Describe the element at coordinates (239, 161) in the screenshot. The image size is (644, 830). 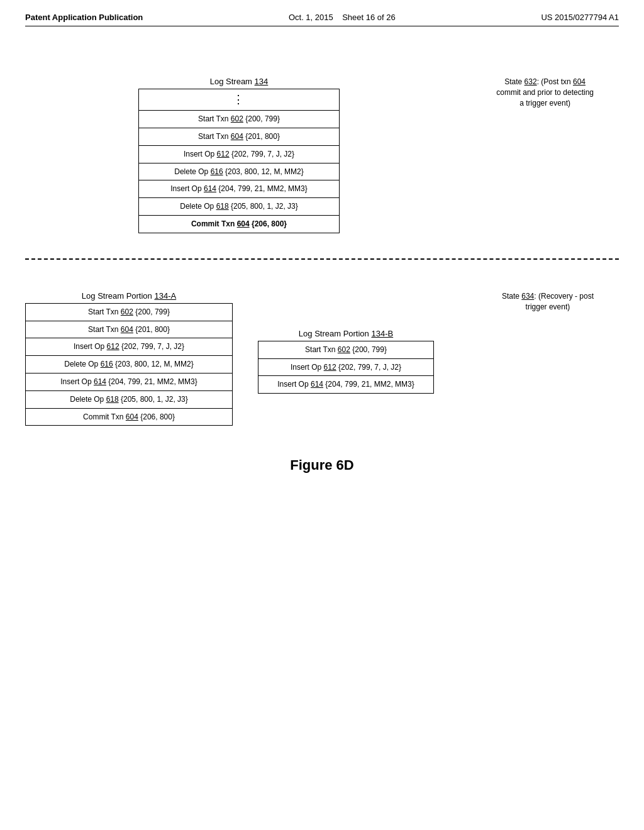
I see `log-stream-134-table: ⋮ Start Txn 602 {200, 799} Start Txn 604…` at that location.